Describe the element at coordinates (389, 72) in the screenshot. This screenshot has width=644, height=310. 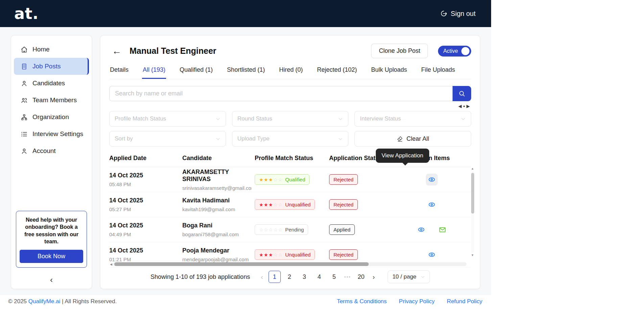
I see `tab-bulk-uploads: Bulk Uploads` at that location.